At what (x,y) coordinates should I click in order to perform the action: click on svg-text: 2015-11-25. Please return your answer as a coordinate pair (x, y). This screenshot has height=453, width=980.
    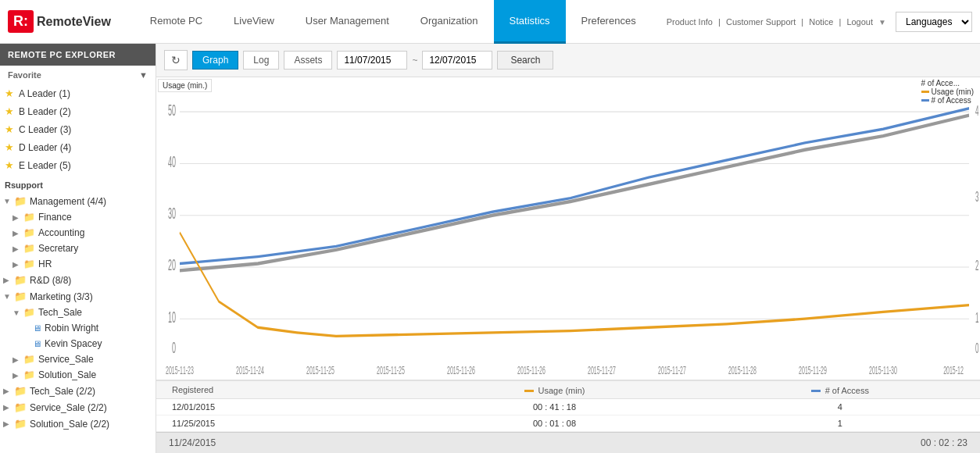
    Looking at the image, I should click on (391, 370).